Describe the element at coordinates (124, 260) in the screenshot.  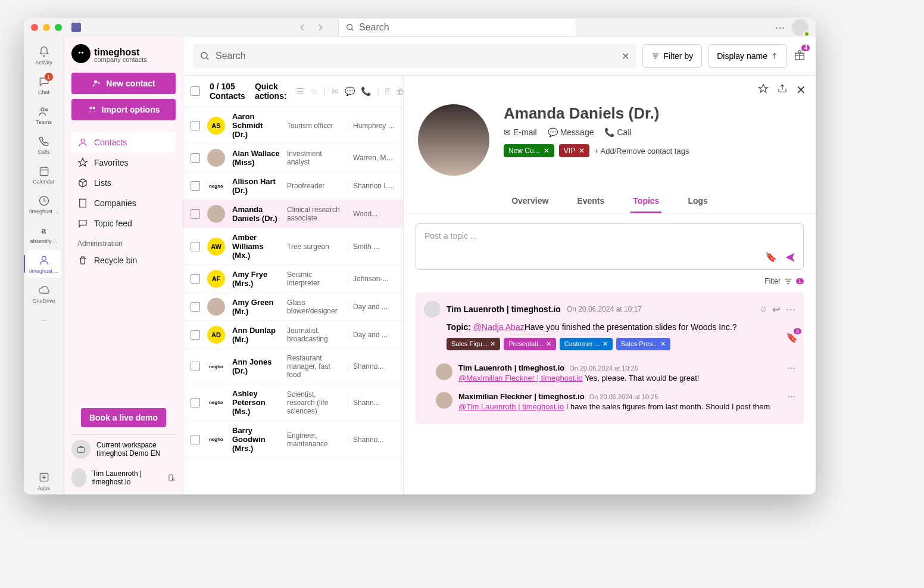
I see `nav-recycle-bin: Recycle bin` at that location.